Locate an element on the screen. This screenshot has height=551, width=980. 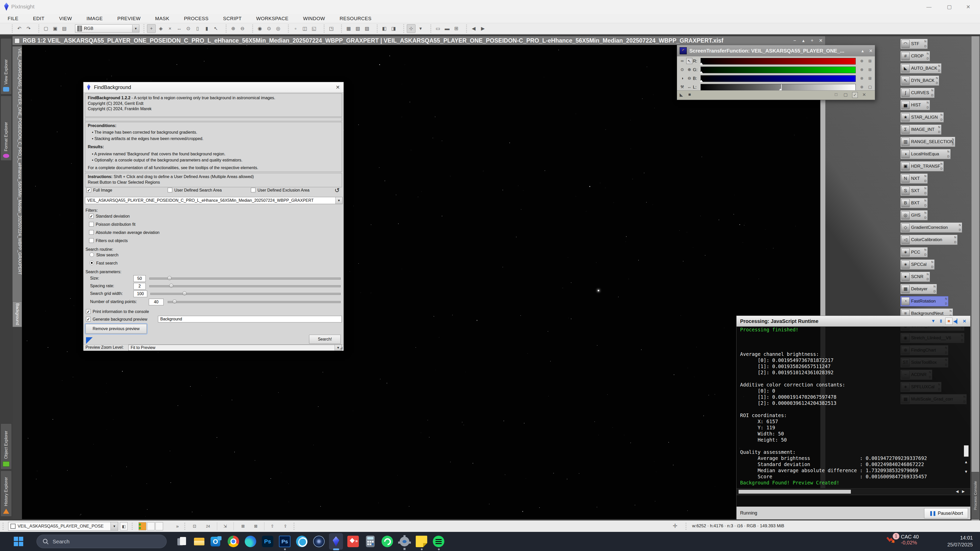
screen-stretch-icon: ◧ is located at coordinates (384, 29).